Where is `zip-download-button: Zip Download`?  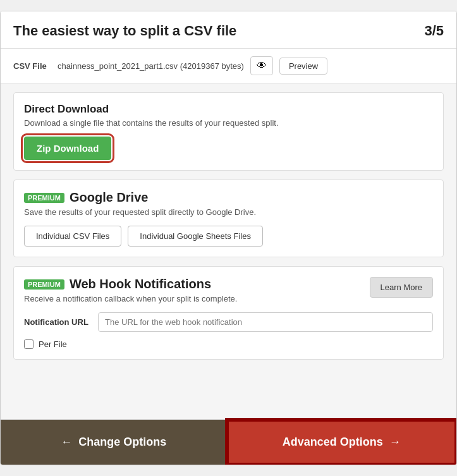 zip-download-button: Zip Download is located at coordinates (68, 148).